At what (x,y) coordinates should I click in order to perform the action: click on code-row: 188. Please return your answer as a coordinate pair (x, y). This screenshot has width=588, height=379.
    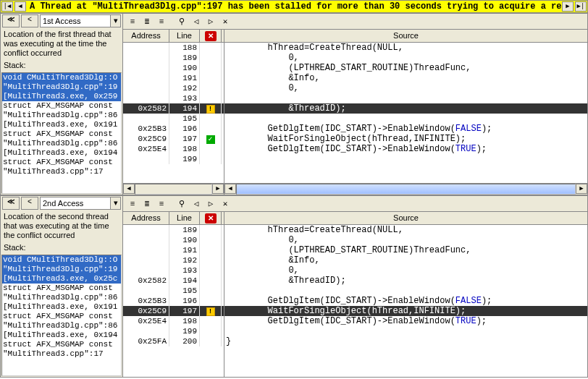
    Looking at the image, I should click on (174, 48).